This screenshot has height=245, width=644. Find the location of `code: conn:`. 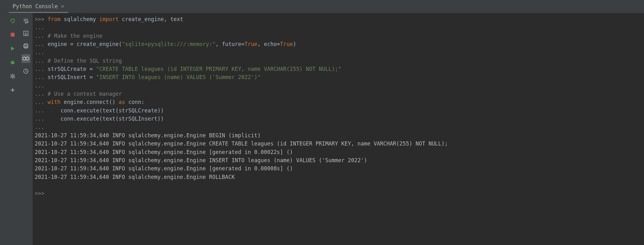

code: conn: is located at coordinates (135, 102).